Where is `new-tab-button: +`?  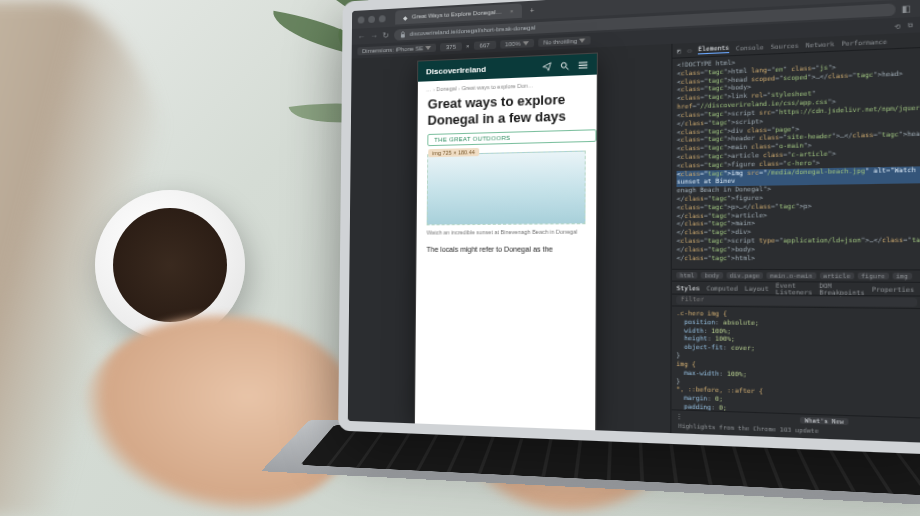
new-tab-button: + is located at coordinates (532, 10).